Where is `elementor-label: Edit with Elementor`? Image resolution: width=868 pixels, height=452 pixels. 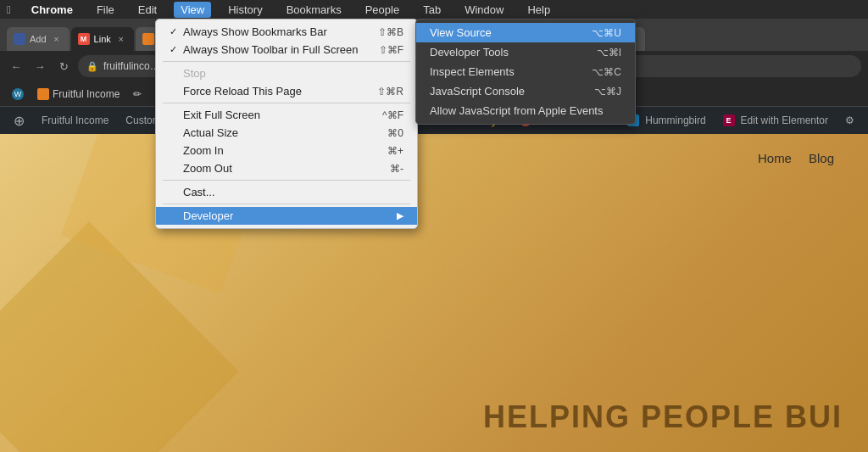
elementor-label: Edit with Elementor is located at coordinates (785, 120).